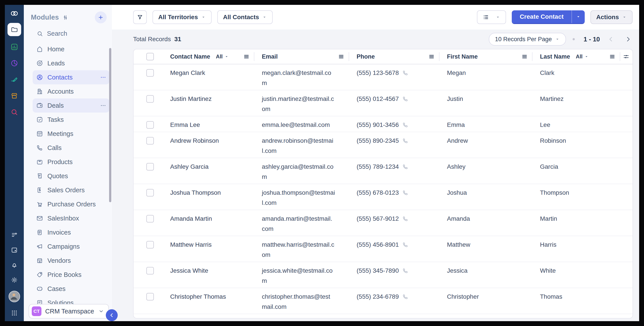  What do you see at coordinates (71, 77) in the screenshot?
I see `sidebar-item-contacts: Contacts` at bounding box center [71, 77].